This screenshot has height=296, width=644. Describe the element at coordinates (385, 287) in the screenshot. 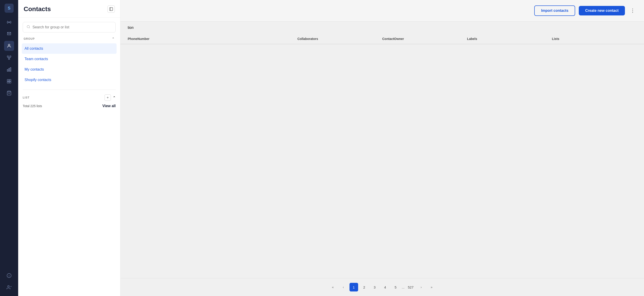

I see `pagination-page-4: 4` at that location.